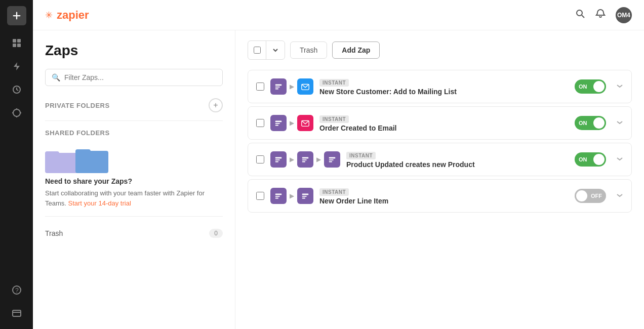 Image resolution: width=644 pixels, height=329 pixels. I want to click on zap-row: ▶ INSTANT New Order Line Item OFF, so click(439, 196).